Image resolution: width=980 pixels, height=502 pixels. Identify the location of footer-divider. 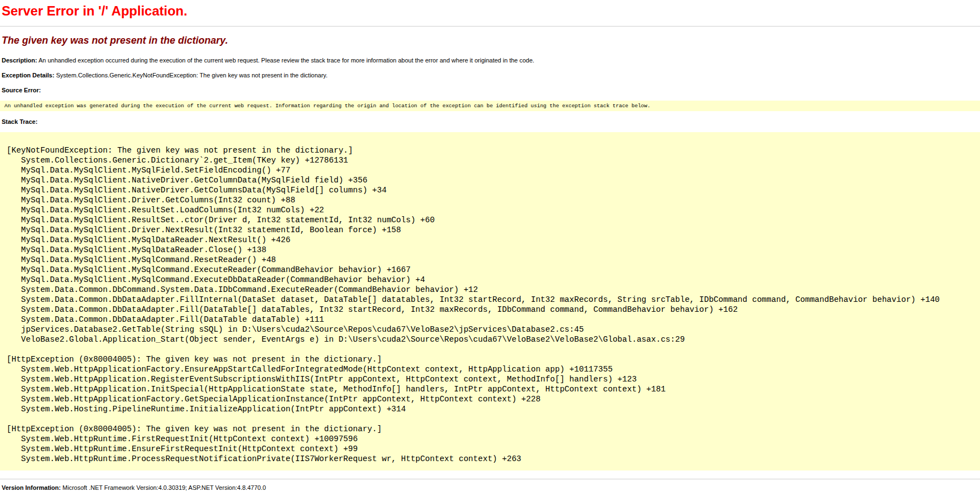
(490, 479).